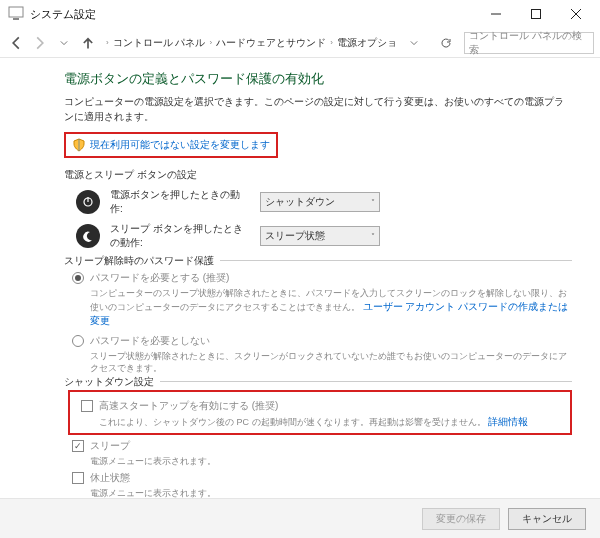 The width and height of the screenshot is (600, 538). I want to click on cancel-button: キャンセル, so click(547, 519).